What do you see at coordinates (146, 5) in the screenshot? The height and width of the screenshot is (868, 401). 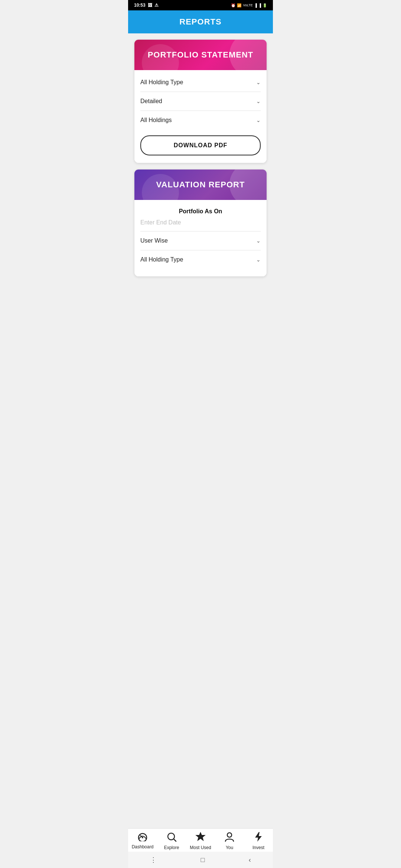 I see `status-left: 10:53 🖼 ⚠` at bounding box center [146, 5].